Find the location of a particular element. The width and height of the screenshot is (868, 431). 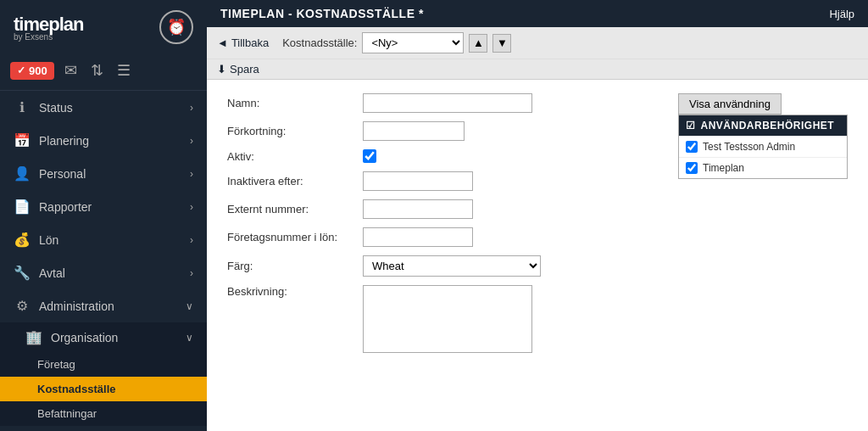

farg-label: Färg: is located at coordinates (295, 266).